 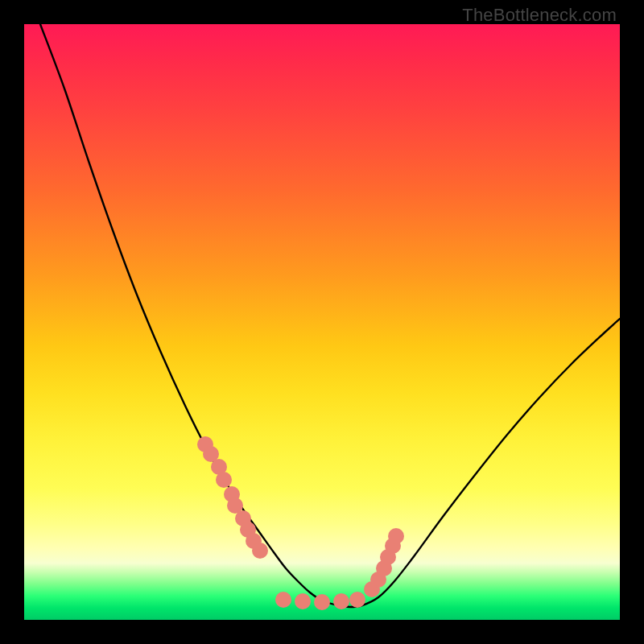 I want to click on watermark-text: TheBottleneck.com, so click(x=539, y=15).